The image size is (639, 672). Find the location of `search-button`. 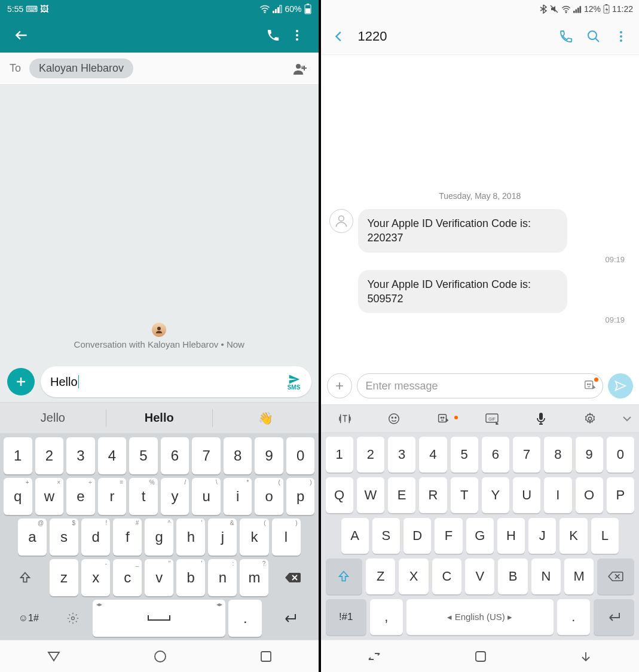

search-button is located at coordinates (594, 36).